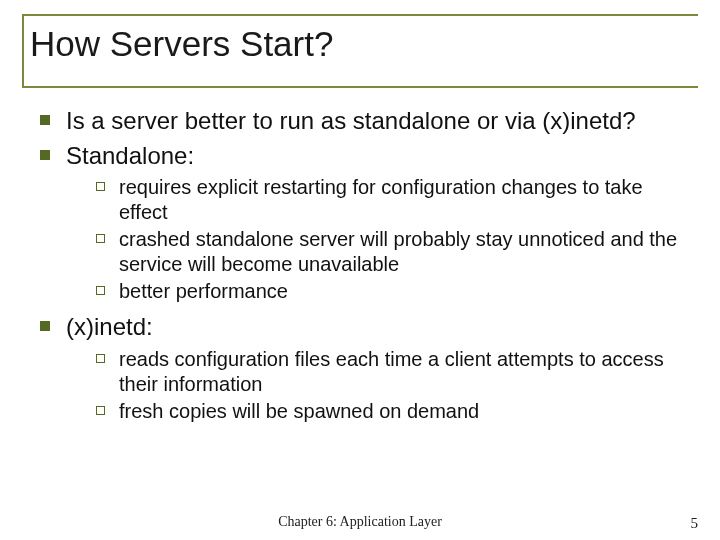 The height and width of the screenshot is (540, 720). I want to click on list-item-text: Is a server better to run as standalone …, so click(351, 122).